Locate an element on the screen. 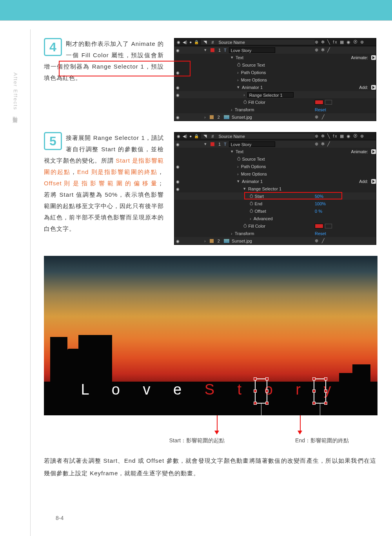  text-layer: L o v e S t o r y is located at coordinates (211, 389).